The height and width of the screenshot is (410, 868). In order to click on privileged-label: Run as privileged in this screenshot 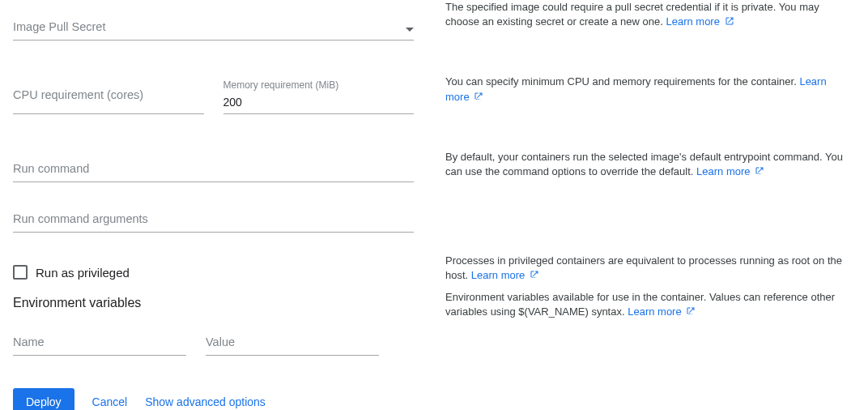, I will do `click(83, 272)`.